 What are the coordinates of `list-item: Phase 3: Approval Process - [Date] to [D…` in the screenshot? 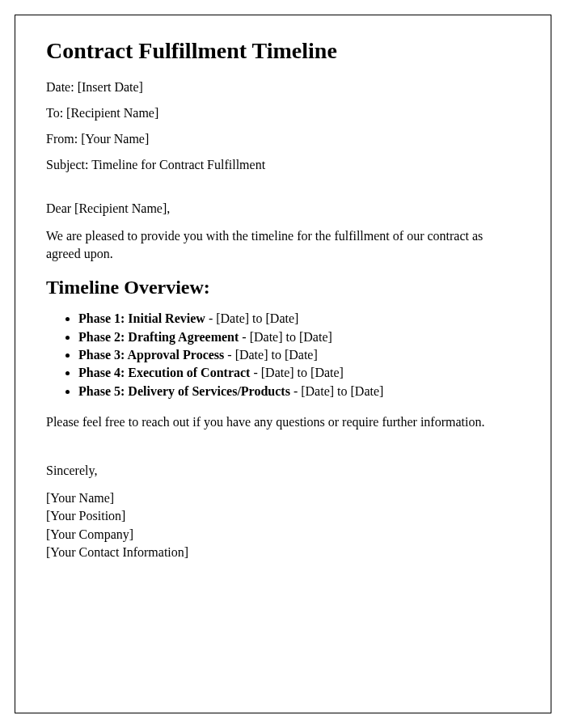 It's located at (299, 355).